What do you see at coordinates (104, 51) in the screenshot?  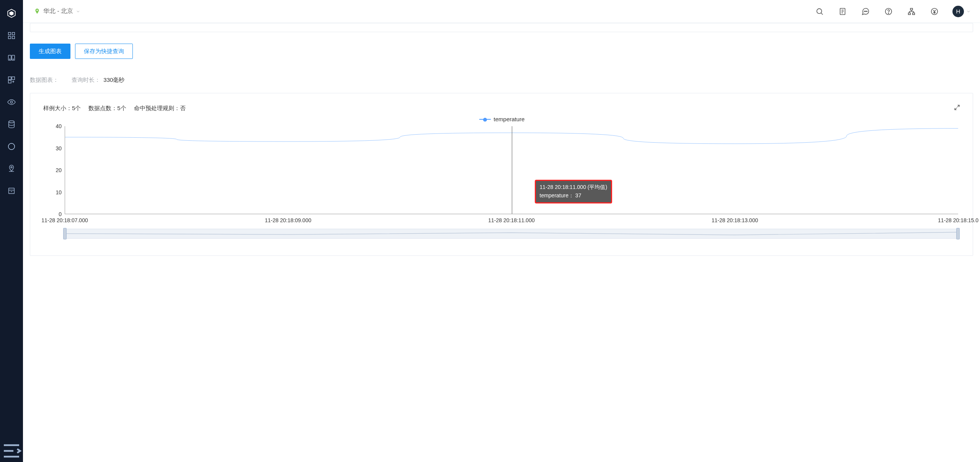 I see `save-query-button: 保存为快捷查询` at bounding box center [104, 51].